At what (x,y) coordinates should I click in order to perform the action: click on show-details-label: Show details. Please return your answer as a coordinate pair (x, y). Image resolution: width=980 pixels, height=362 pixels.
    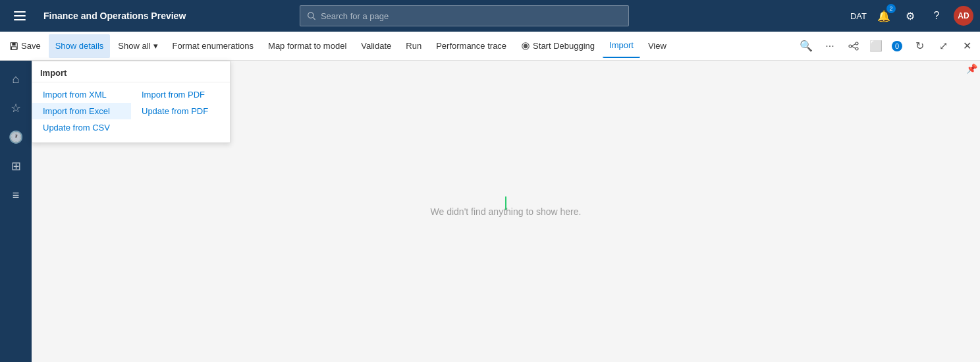
    Looking at the image, I should click on (80, 46).